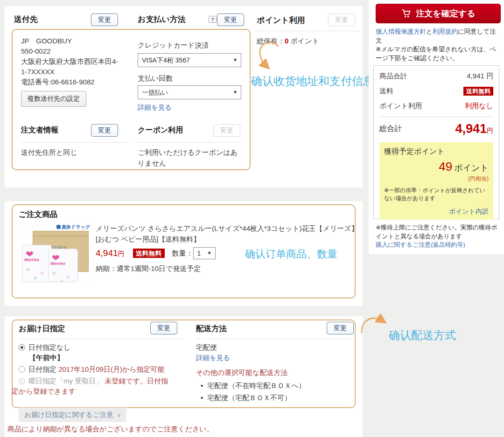 The image size is (504, 437). What do you see at coordinates (42, 329) in the screenshot?
I see `delivery-date-title: お届け日指定` at bounding box center [42, 329].